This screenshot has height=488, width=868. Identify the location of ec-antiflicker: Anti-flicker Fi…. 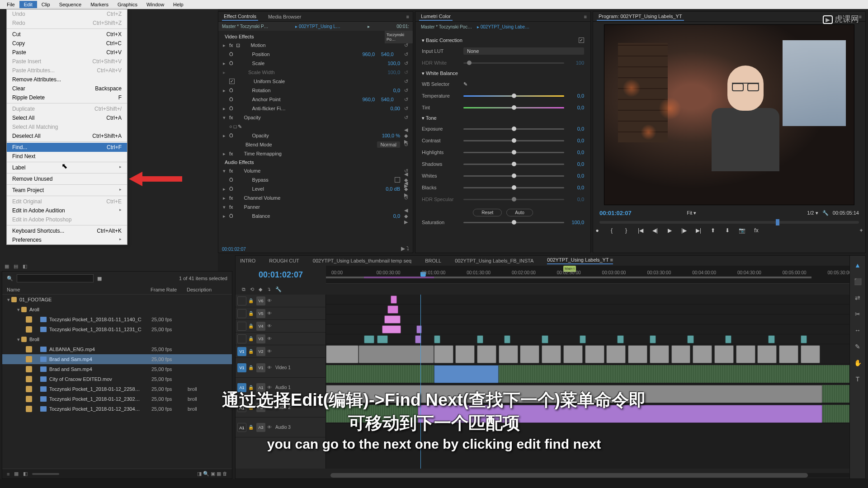
(307, 108).